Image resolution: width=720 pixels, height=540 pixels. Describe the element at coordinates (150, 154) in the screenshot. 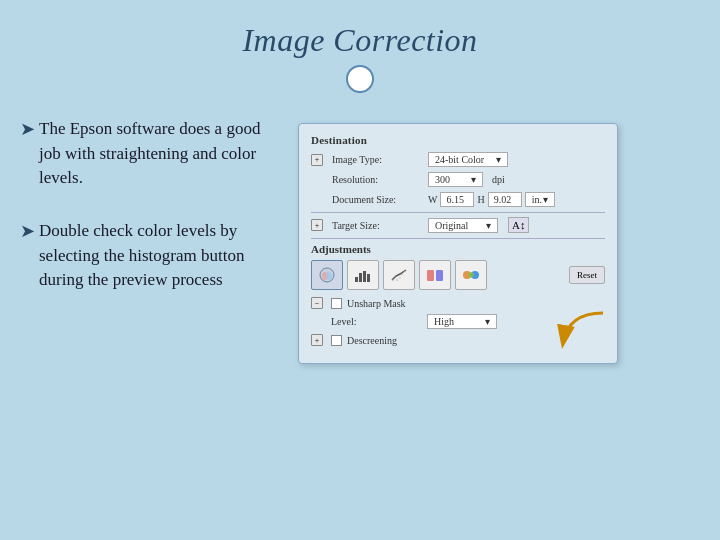

I see `bullet-item-1: ➤ The Epson software does a good job wit…` at that location.